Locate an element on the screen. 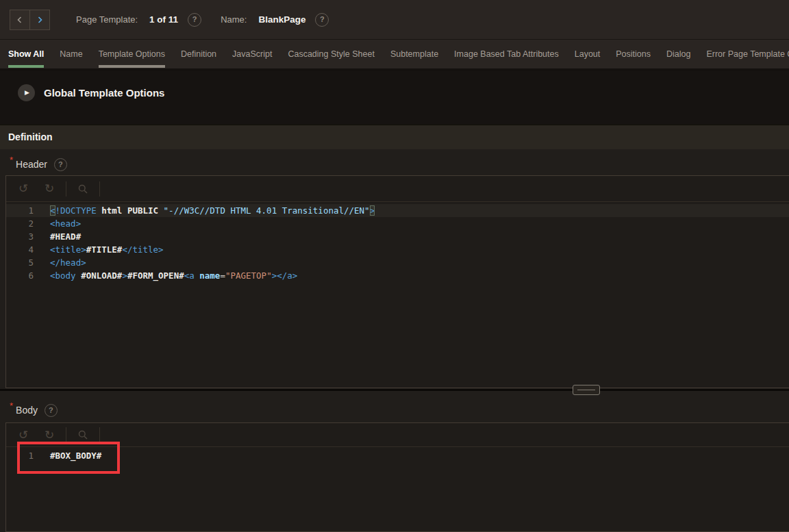 This screenshot has height=532, width=789. page-template-label: Page Template: is located at coordinates (107, 19).